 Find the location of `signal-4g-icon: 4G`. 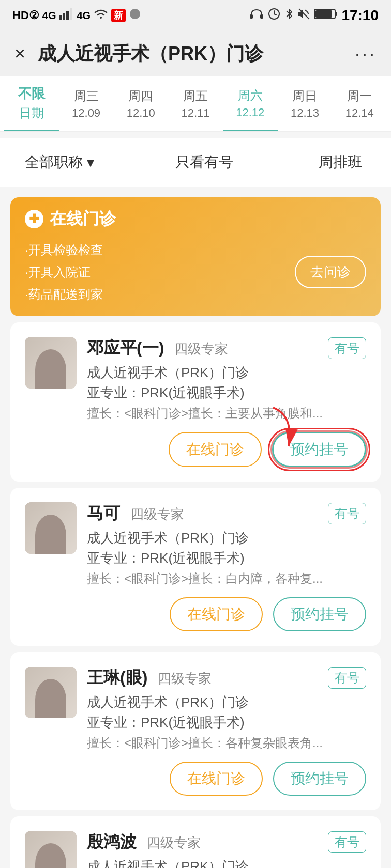

signal-4g-icon: 4G is located at coordinates (50, 16).